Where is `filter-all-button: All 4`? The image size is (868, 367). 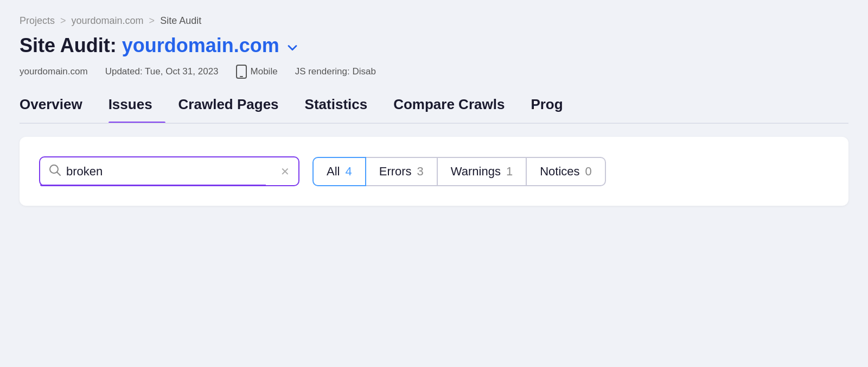 filter-all-button: All 4 is located at coordinates (340, 172).